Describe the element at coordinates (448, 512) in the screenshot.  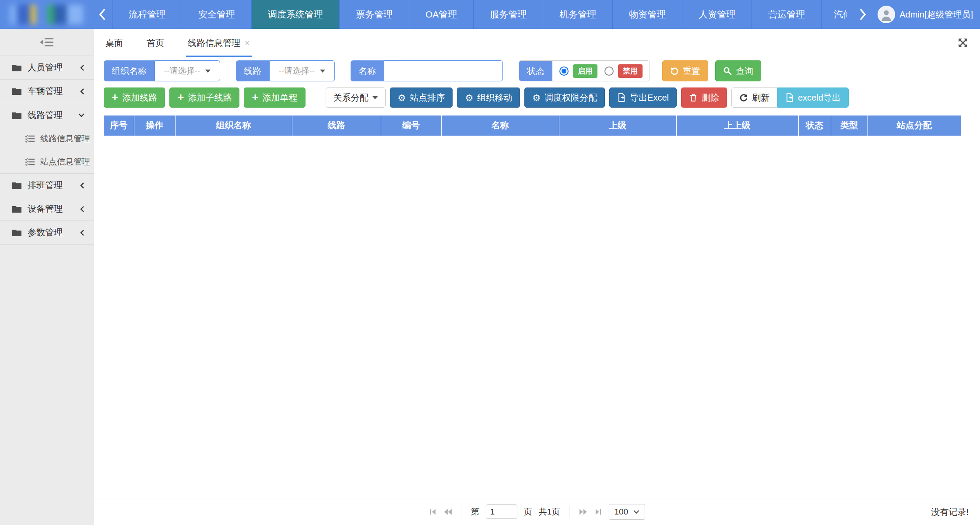
I see `prev-page-button` at that location.